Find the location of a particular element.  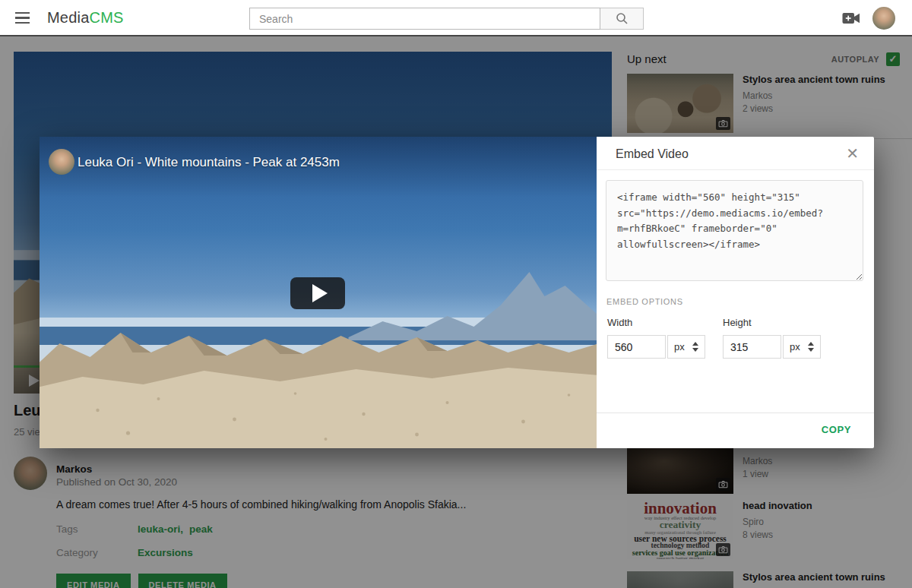

height-unit-value: px is located at coordinates (795, 346).